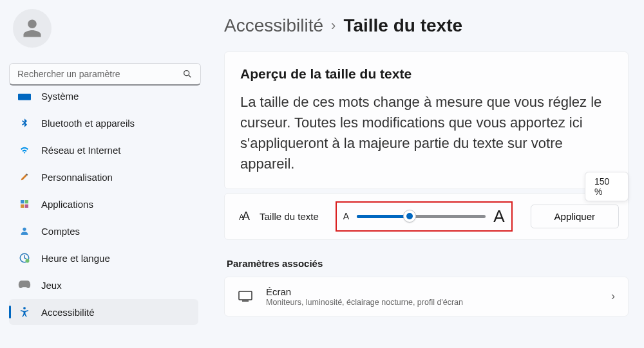  What do you see at coordinates (289, 216) in the screenshot?
I see `slider-label: Taille du texte` at bounding box center [289, 216].